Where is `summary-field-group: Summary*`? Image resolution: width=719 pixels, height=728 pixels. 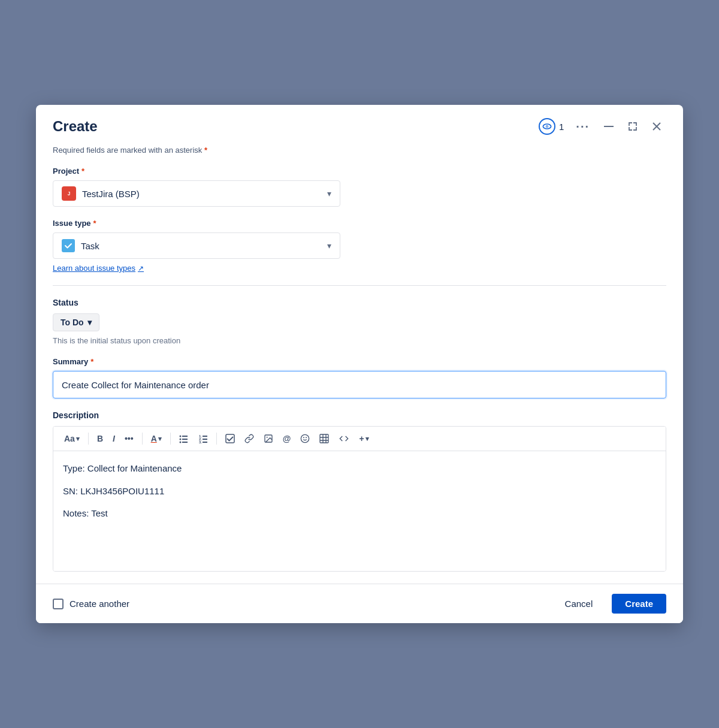 summary-field-group: Summary* is located at coordinates (360, 377).